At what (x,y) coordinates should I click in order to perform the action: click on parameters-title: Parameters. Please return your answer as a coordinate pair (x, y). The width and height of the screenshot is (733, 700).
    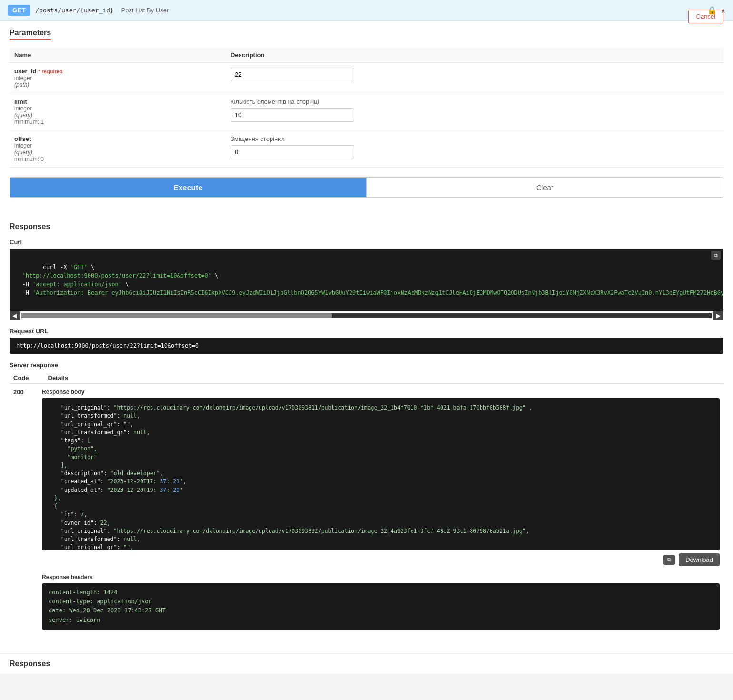
    Looking at the image, I should click on (30, 34).